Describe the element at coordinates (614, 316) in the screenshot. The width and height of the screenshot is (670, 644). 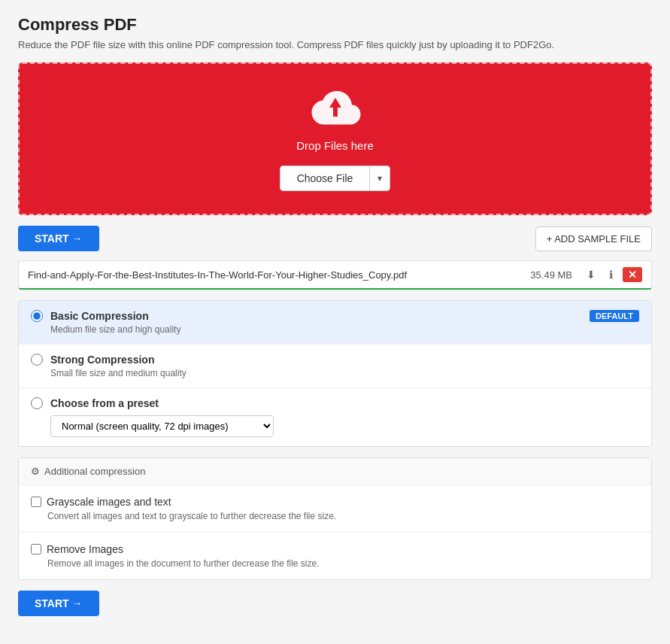
I see `default-badge: DEFAULT` at that location.